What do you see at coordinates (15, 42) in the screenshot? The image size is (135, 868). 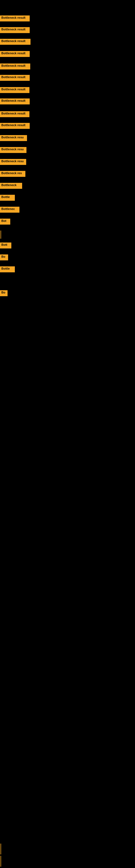 I see `bottleneck-badge-3: Bottleneck result` at bounding box center [15, 42].